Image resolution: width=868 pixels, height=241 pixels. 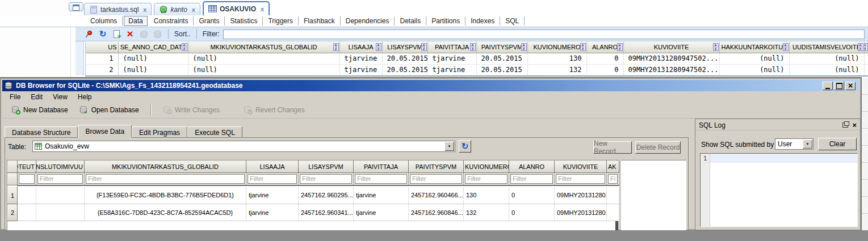 What do you see at coordinates (430, 86) in the screenshot?
I see `window-titlebar: DB Browser for SQLite - C:\SMK\Ags_Fs_14…` at bounding box center [430, 86].